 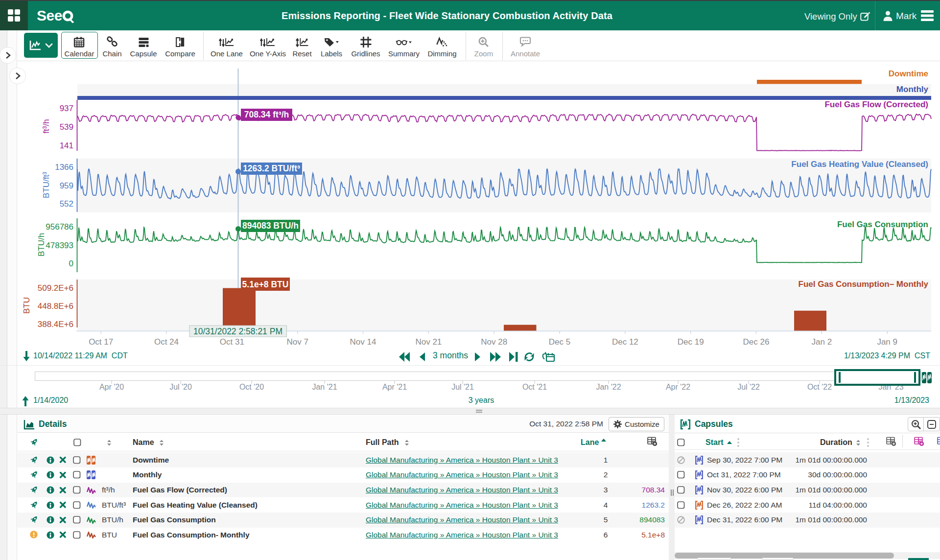 I want to click on svg-text: Jul '20, so click(x=181, y=387).